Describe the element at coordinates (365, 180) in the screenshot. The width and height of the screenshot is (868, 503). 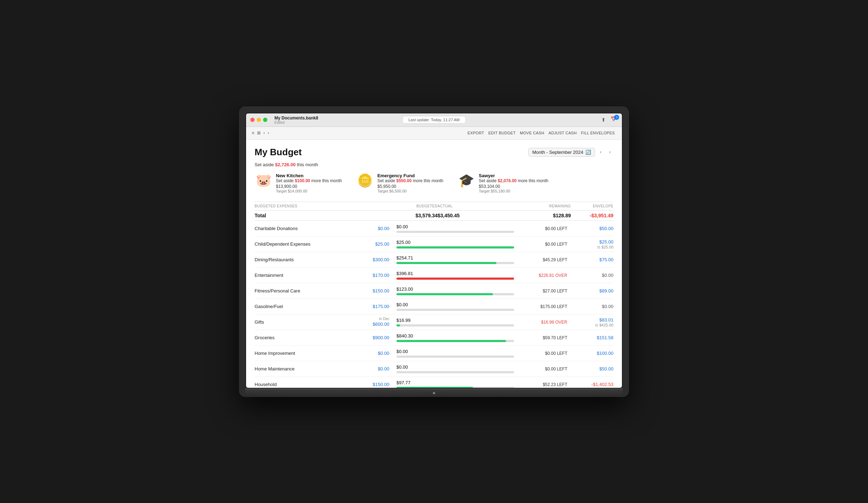
I see `coins-icon: 🪙` at that location.